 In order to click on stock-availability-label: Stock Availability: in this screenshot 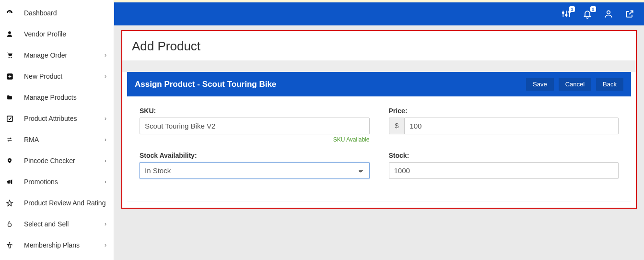, I will do `click(255, 155)`.